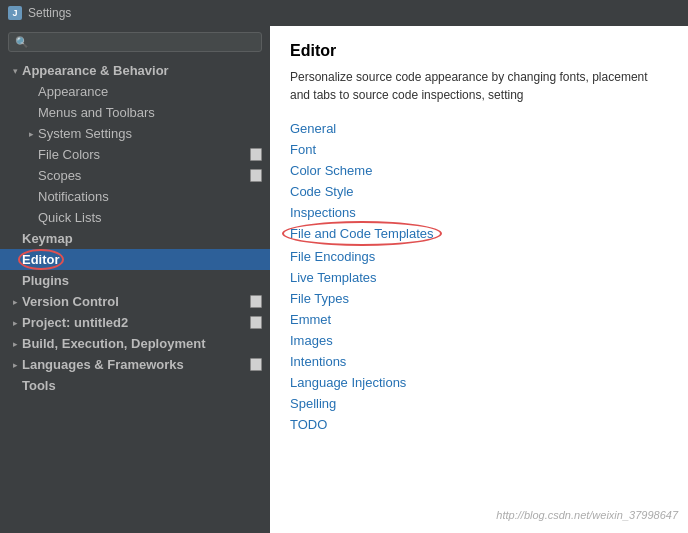 The image size is (688, 533). I want to click on sidebar-item-label-menus-toolbars: Menus and Toolbars, so click(150, 112).